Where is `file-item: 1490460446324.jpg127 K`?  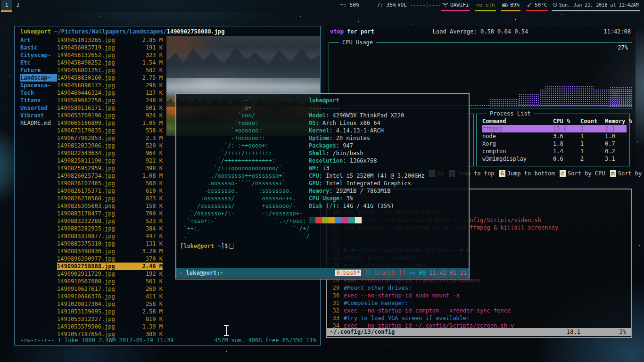
file-item: 1490460446324.jpg127 K is located at coordinates (110, 93).